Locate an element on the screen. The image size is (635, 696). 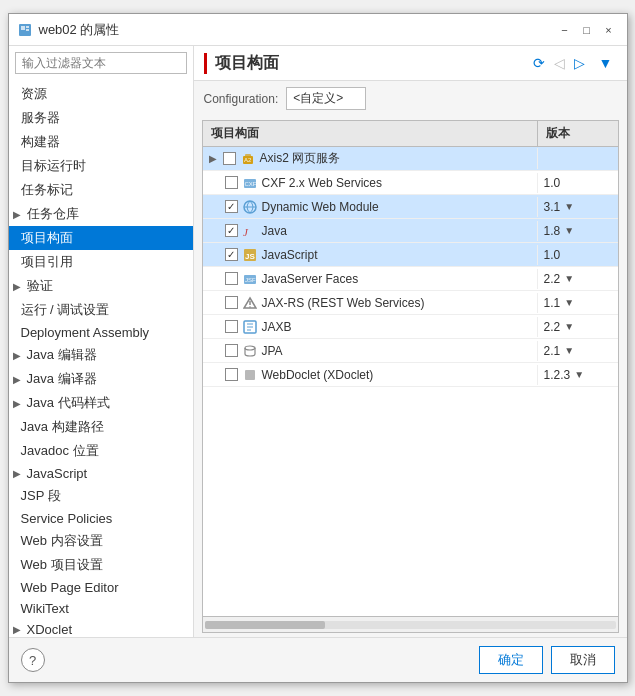
sidebar-item-web-content: Web 内容设置 is located at coordinates (101, 541).